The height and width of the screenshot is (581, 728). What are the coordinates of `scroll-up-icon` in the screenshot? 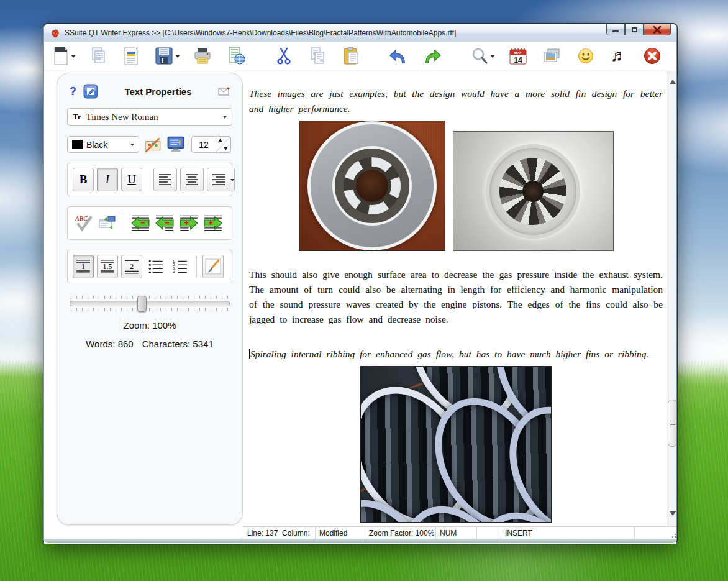 It's located at (673, 80).